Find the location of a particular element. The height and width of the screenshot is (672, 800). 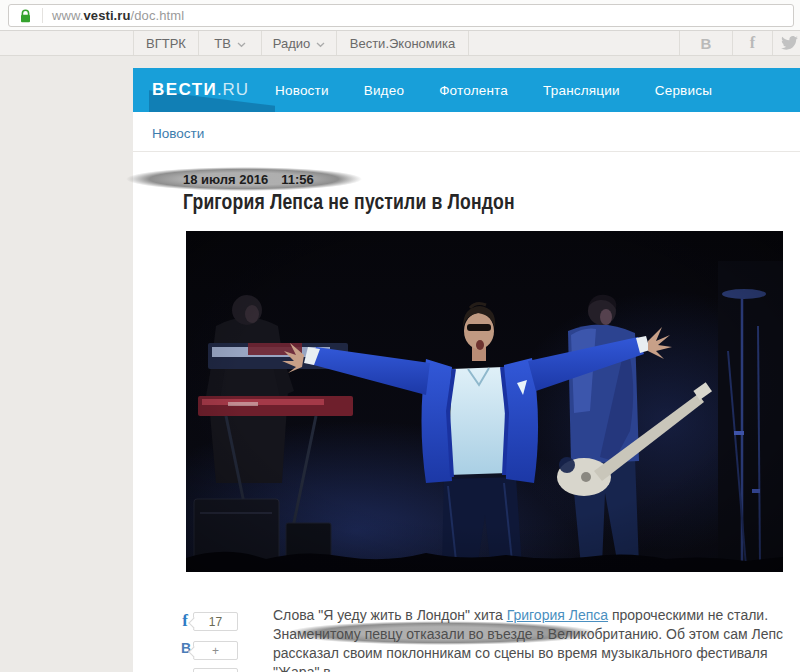

article-date: 18 июля 2016 is located at coordinates (226, 180).